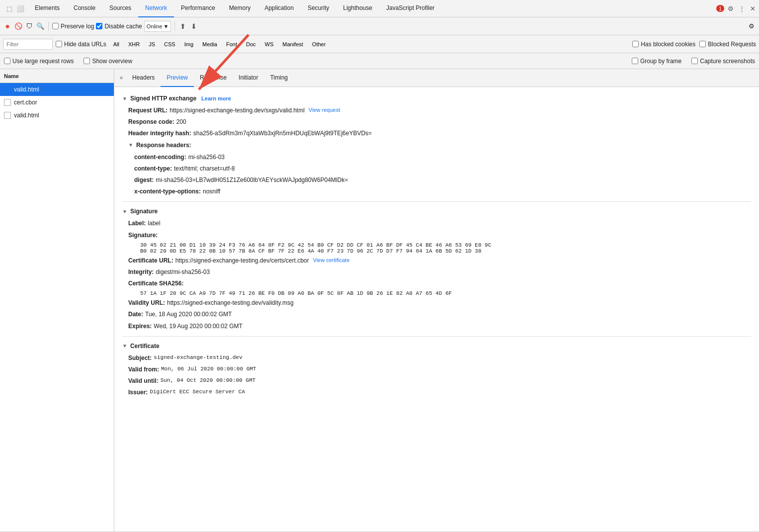  I want to click on disable-cache-checkbox, so click(99, 26).